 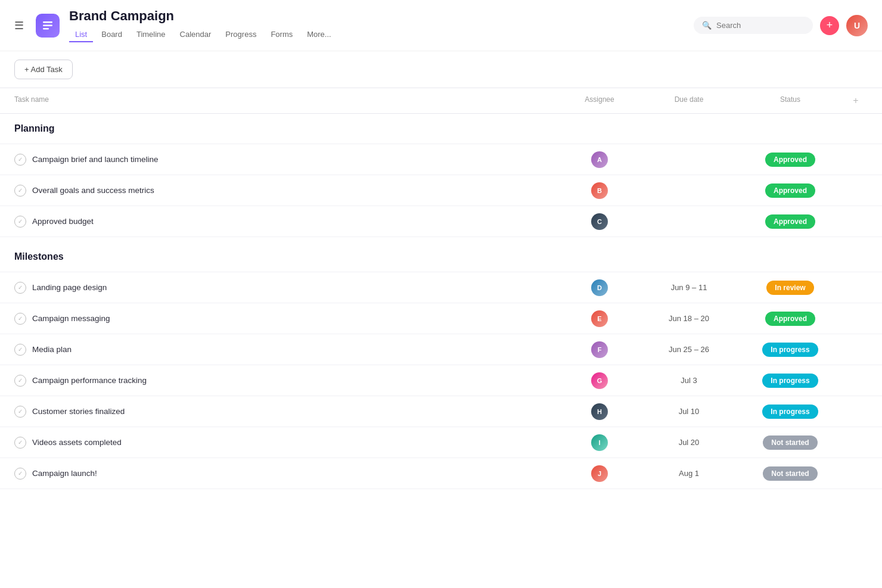 What do you see at coordinates (441, 319) in the screenshot?
I see `table-row: ✓ Campaign messaging E Jun 18 – 20 Appro…` at bounding box center [441, 319].